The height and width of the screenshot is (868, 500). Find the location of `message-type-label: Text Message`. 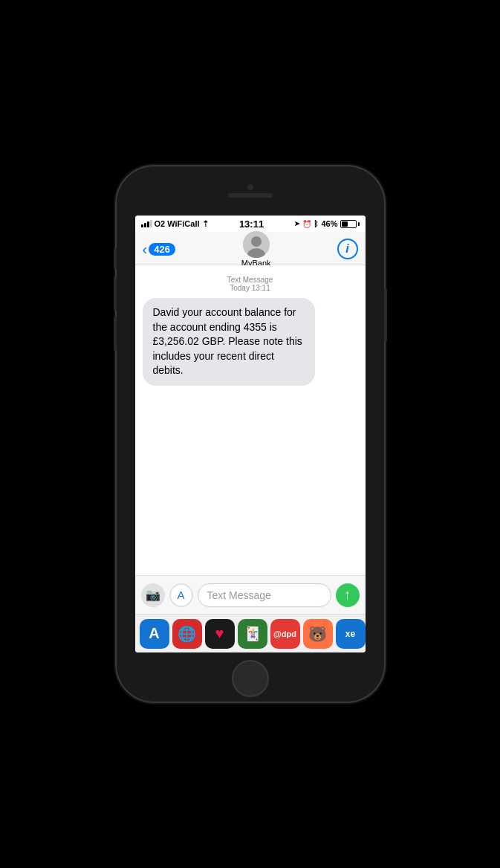

message-type-label: Text Message is located at coordinates (250, 279).